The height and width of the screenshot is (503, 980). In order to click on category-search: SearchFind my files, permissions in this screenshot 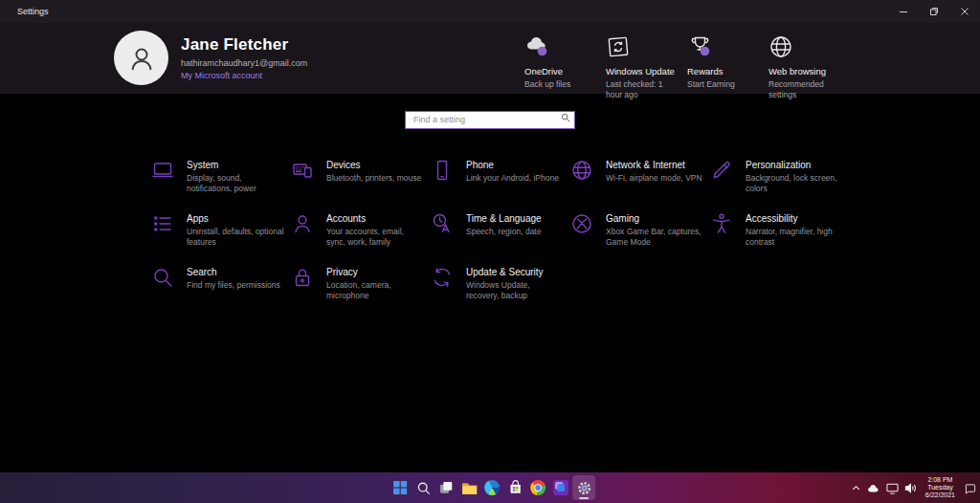, I will do `click(221, 293)`.